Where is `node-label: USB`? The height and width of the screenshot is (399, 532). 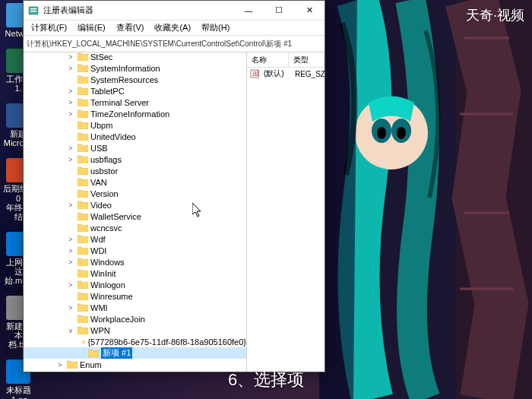 node-label: USB is located at coordinates (99, 148).